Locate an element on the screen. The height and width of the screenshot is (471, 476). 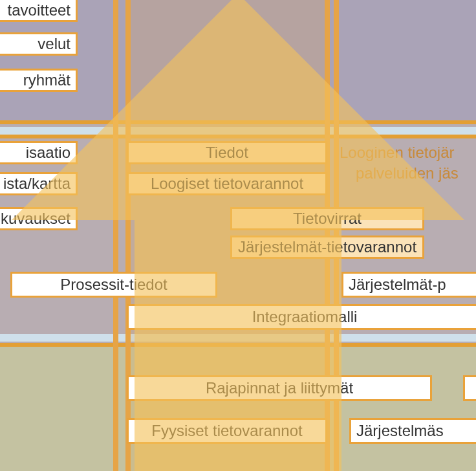
text: palveluiden jäs is located at coordinates (407, 173).